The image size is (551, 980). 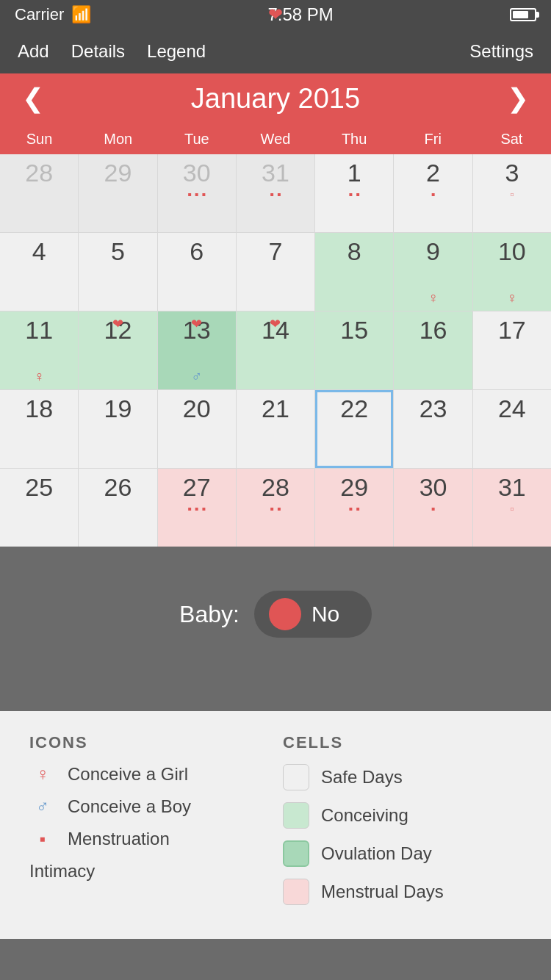 I want to click on legend-safe-label: Safe Days, so click(x=361, y=777).